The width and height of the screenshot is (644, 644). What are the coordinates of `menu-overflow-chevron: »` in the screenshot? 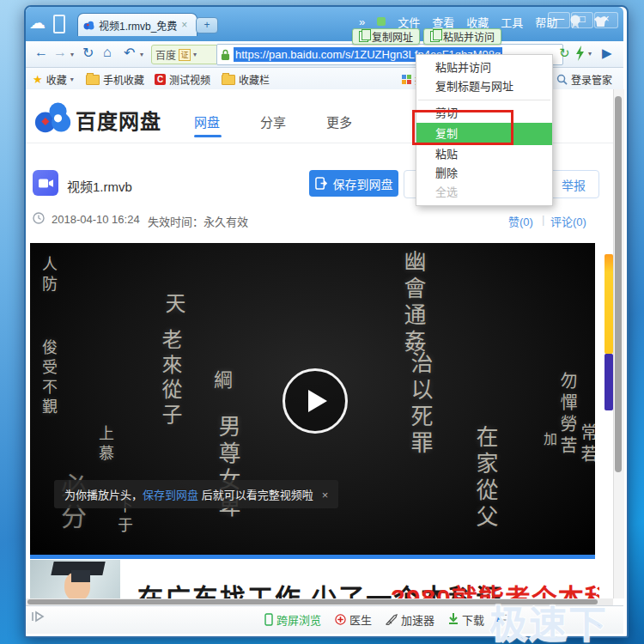 It's located at (362, 22).